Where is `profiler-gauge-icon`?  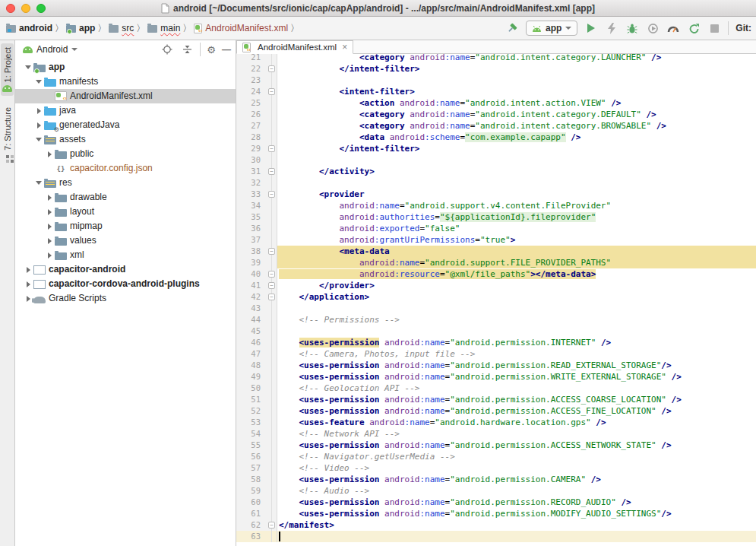 profiler-gauge-icon is located at coordinates (673, 28).